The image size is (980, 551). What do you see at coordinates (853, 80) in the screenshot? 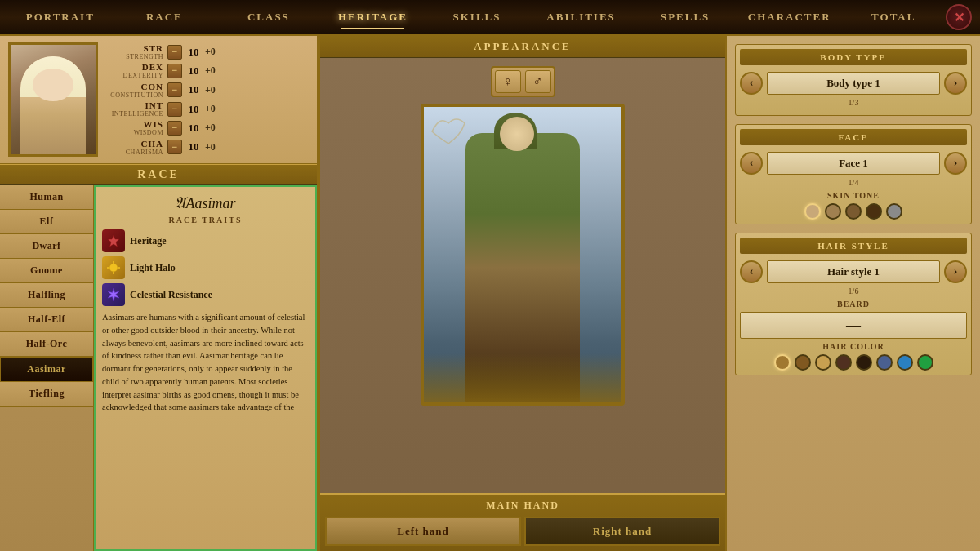
I see `body-type-section: BODY TYPE ‹ Body type 1 › 1/3` at bounding box center [853, 80].